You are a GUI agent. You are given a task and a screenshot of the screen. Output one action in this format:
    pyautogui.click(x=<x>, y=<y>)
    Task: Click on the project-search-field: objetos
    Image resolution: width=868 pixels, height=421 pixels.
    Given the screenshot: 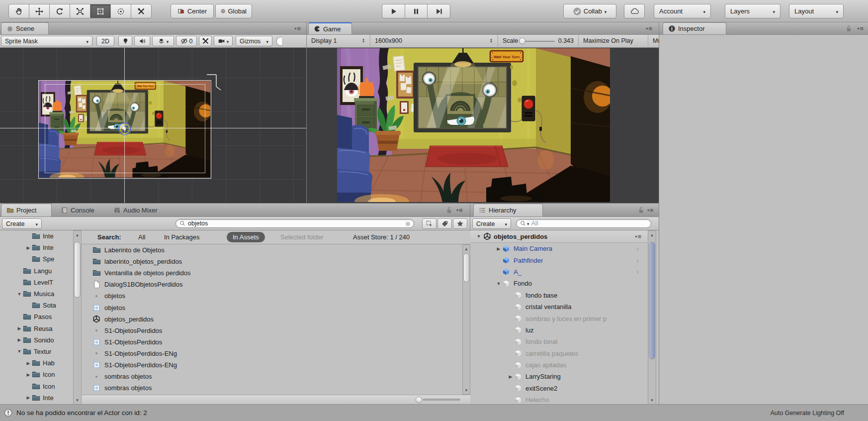 What is the action you would take?
    pyautogui.click(x=295, y=223)
    